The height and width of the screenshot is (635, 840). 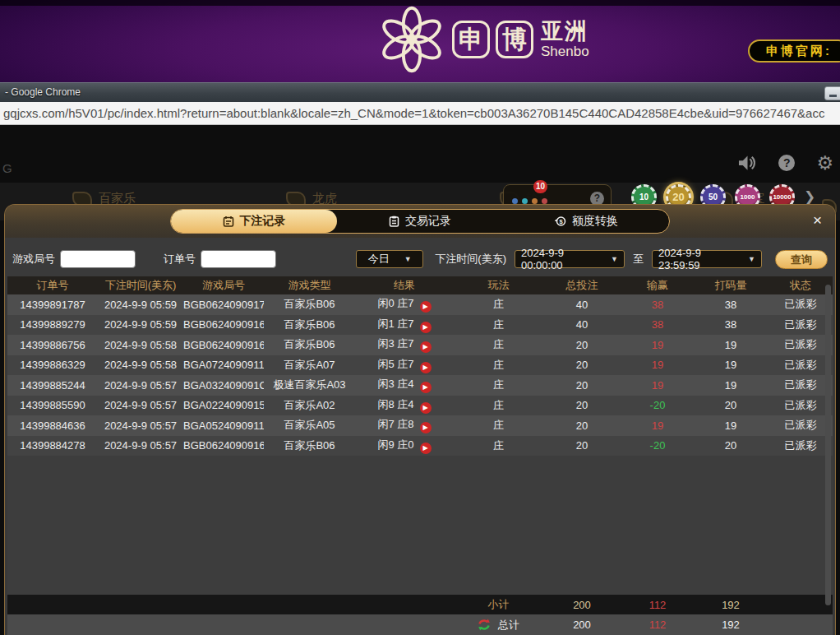 What do you see at coordinates (828, 445) in the screenshot?
I see `table-scrollbar` at bounding box center [828, 445].